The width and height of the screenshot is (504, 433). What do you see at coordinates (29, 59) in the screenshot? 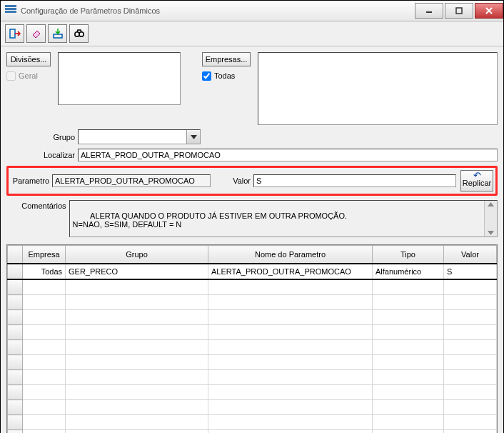
I see `divisoes-button: Divisões...` at bounding box center [29, 59].